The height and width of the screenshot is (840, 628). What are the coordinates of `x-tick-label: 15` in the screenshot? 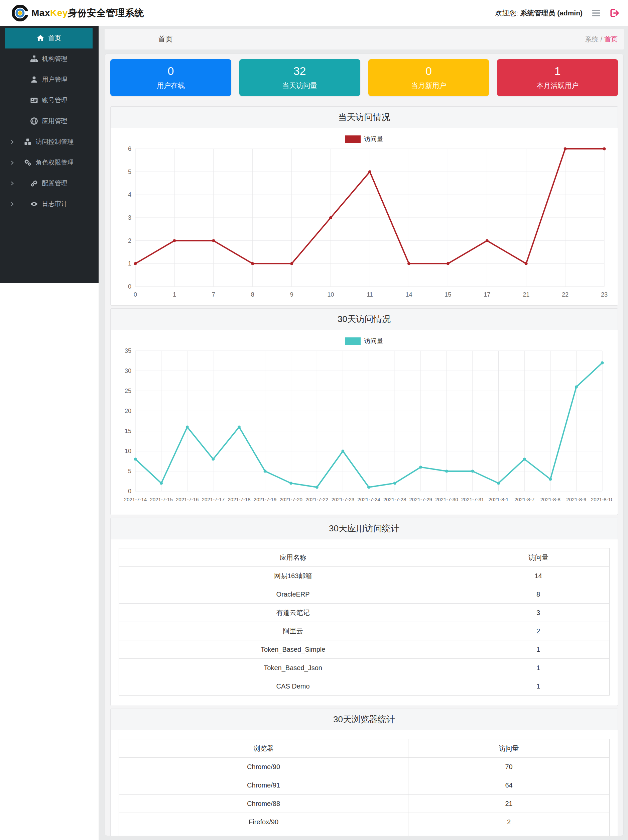 It's located at (448, 295).